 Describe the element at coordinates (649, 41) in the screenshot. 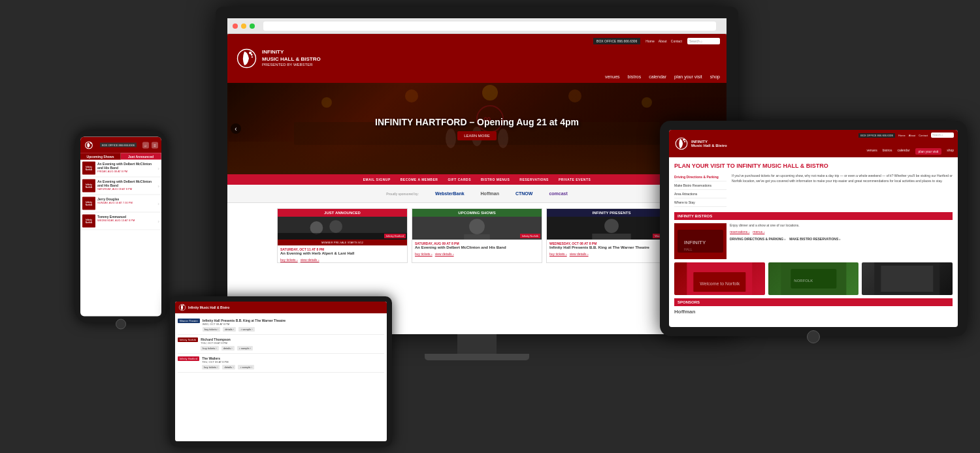

I see `topbar-link-home: Home` at that location.